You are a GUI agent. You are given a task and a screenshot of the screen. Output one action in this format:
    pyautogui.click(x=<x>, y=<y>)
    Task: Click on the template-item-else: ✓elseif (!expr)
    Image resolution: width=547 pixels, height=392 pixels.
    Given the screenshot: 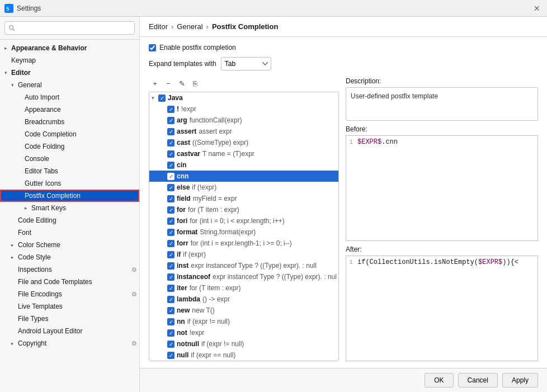 What is the action you would take?
    pyautogui.click(x=244, y=187)
    